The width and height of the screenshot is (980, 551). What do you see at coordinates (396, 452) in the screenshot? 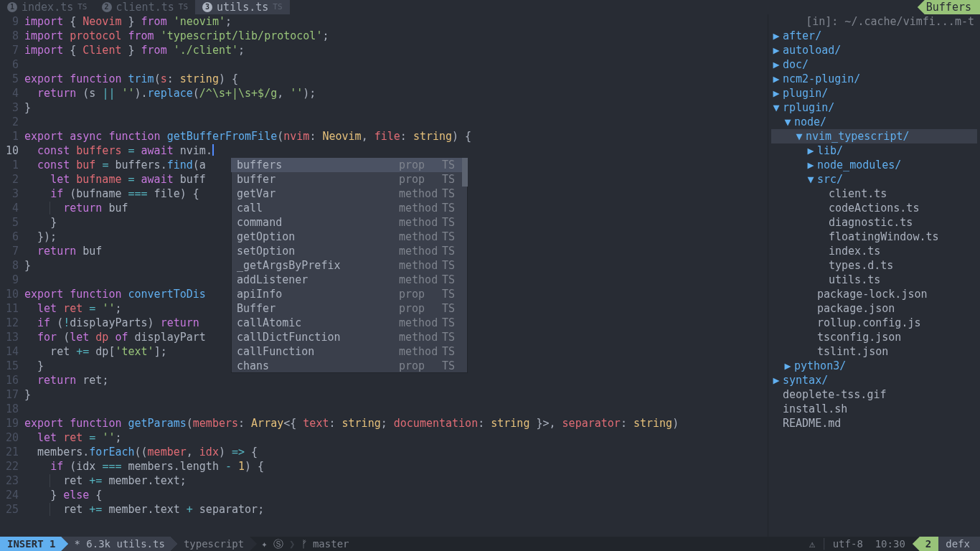
I see `code-line: members.forEach((member, idx) => {` at bounding box center [396, 452].